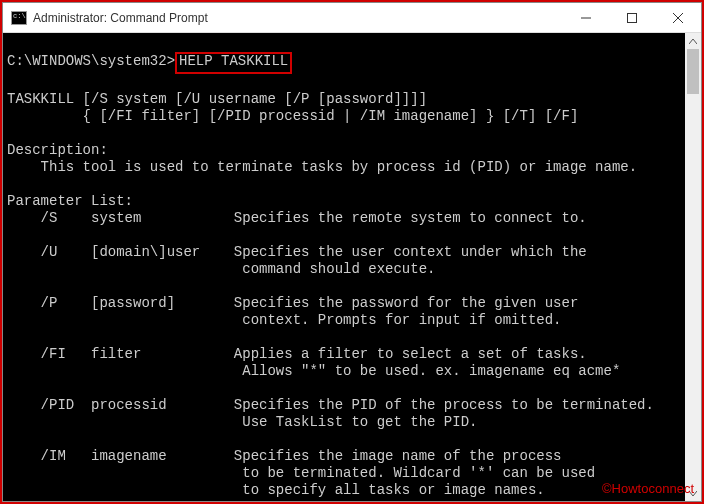  What do you see at coordinates (314, 371) in the screenshot?
I see `output-line: Allows "*" to be used. ex. imagename eq …` at bounding box center [314, 371].